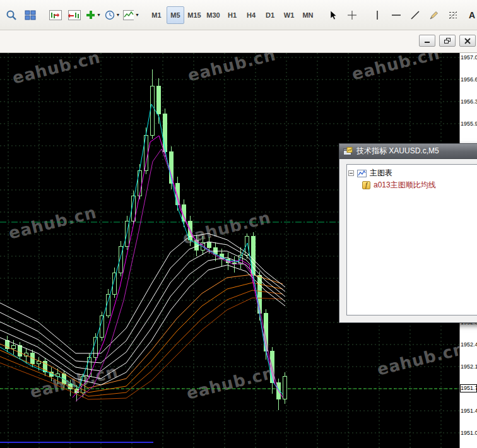 Image resolution: width=477 pixels, height=448 pixels. Describe the element at coordinates (308, 15) in the screenshot. I see `timeframe-mn: MN` at that location.